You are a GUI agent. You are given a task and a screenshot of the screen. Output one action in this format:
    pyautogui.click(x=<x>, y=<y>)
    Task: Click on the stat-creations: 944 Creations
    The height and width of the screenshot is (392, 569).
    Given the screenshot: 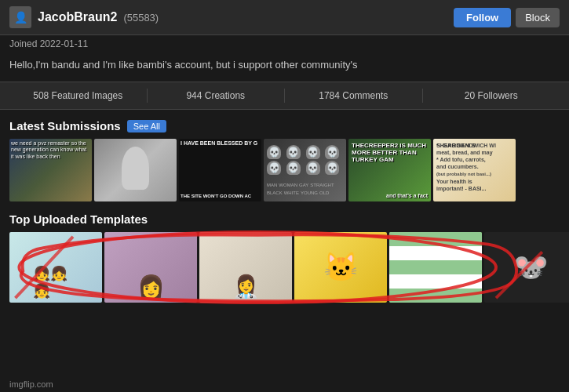 What is the action you would take?
    pyautogui.click(x=217, y=96)
    